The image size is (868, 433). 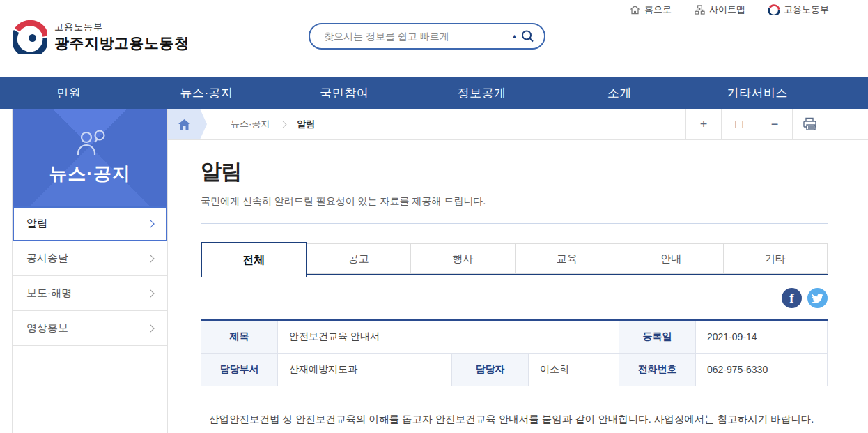 I want to click on sidebar-item-video: 영상홍보, so click(x=90, y=328).